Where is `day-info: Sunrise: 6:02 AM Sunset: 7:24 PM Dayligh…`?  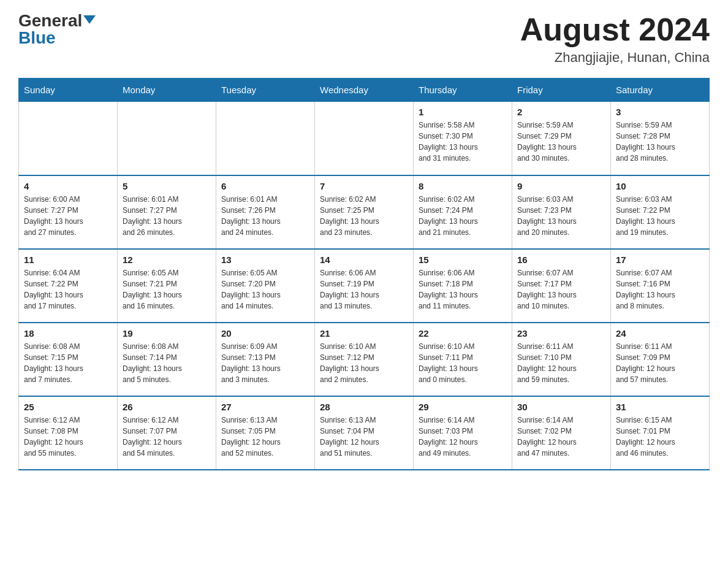
day-info: Sunrise: 6:02 AM Sunset: 7:24 PM Dayligh… is located at coordinates (463, 216).